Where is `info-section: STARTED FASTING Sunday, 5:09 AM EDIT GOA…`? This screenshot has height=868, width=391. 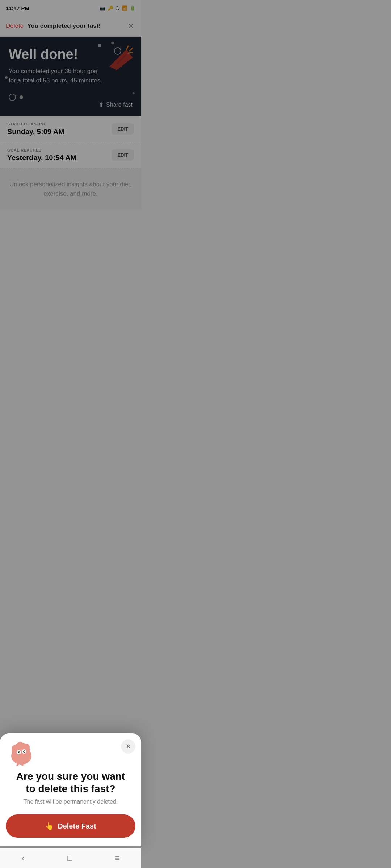
info-section: STARTED FASTING Sunday, 5:09 AM EDIT GOA… is located at coordinates (71, 142).